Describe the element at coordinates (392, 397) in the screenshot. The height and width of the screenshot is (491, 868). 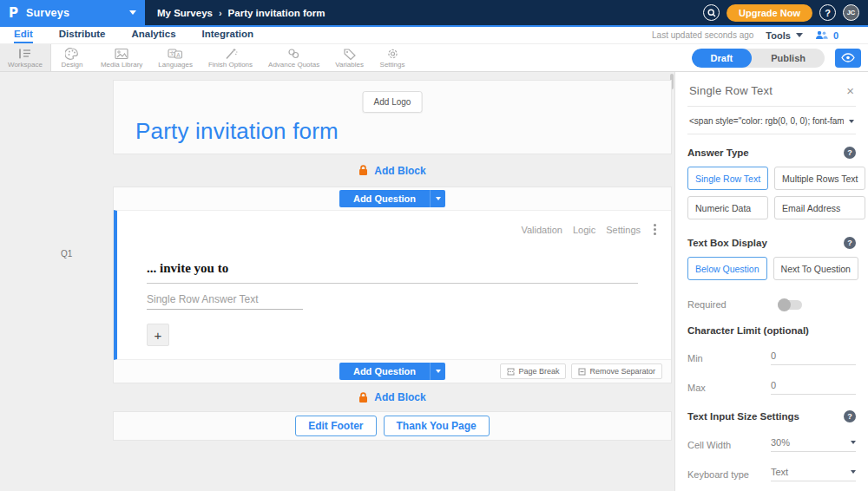
I see `add-block-bottom: Add Block` at that location.